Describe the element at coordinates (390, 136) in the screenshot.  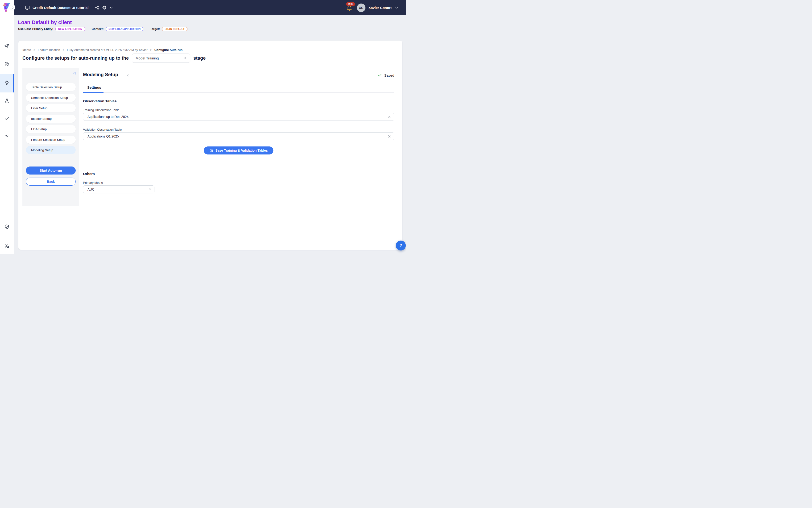
I see `clear-validation-table-icon` at that location.